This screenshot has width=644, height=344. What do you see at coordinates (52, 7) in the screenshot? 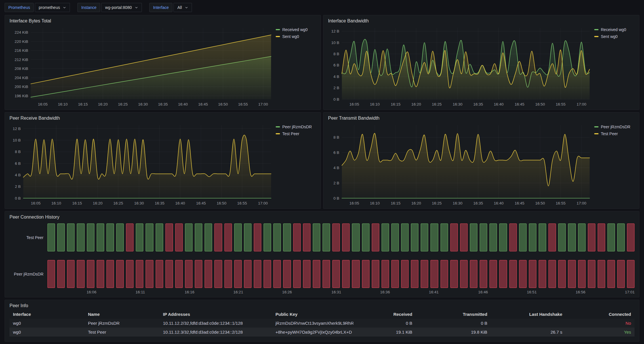
I see `var-datasource-dropdown: prometheus` at bounding box center [52, 7].